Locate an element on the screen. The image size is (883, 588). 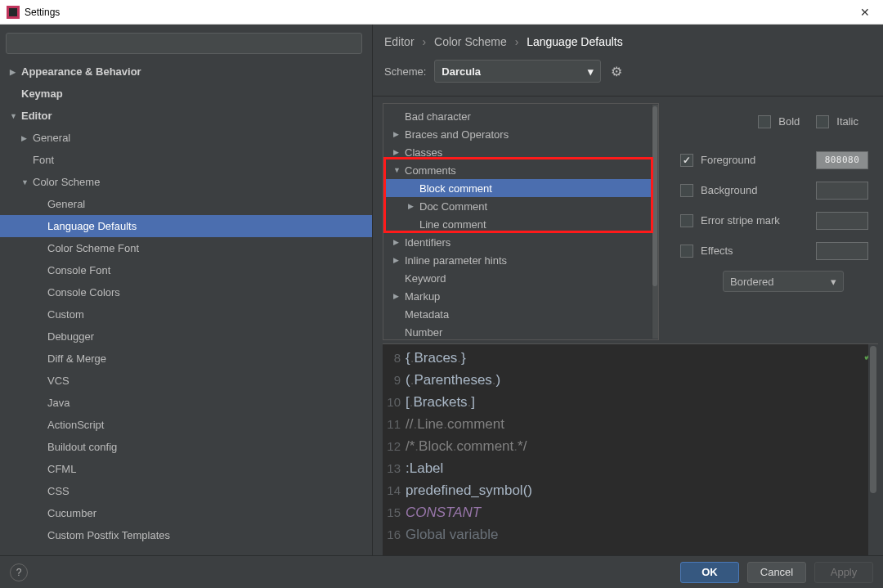
attribute-item: ▶Braces and Operators is located at coordinates (521, 134).